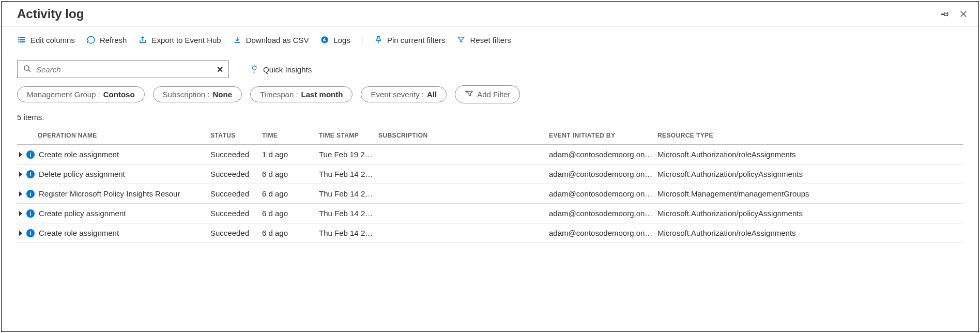 The image size is (980, 333). What do you see at coordinates (22, 40) in the screenshot?
I see `list-icon` at bounding box center [22, 40].